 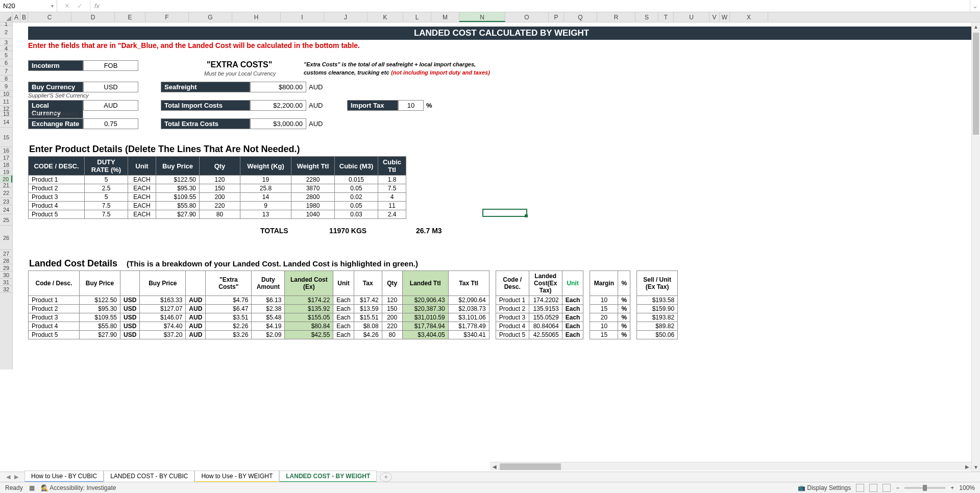 What do you see at coordinates (6, 86) in the screenshot?
I see `row-header-9: 9` at bounding box center [6, 86].